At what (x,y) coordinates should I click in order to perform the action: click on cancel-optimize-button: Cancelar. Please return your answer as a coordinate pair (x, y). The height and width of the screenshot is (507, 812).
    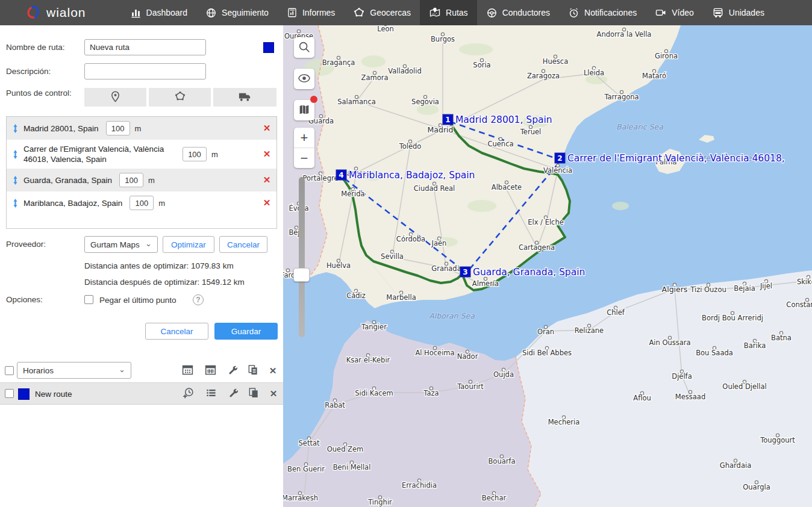
    Looking at the image, I should click on (243, 244).